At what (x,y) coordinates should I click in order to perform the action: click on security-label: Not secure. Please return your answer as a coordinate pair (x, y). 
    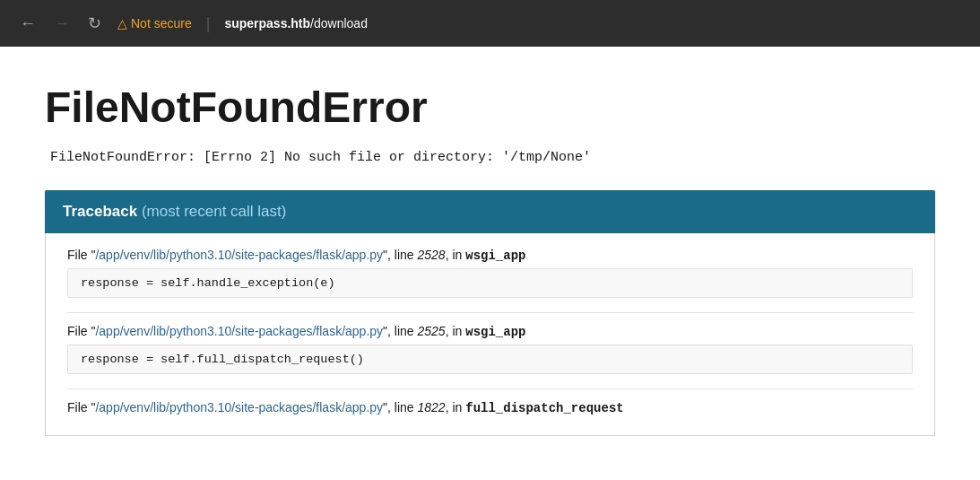
    Looking at the image, I should click on (161, 23).